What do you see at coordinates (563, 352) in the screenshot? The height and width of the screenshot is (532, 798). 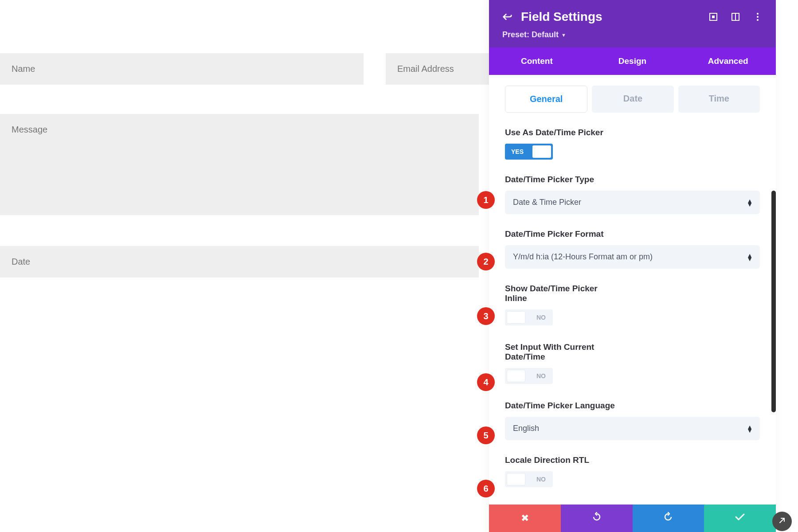 I see `set-current-label: Set Input With Current Date/Time` at bounding box center [563, 352].